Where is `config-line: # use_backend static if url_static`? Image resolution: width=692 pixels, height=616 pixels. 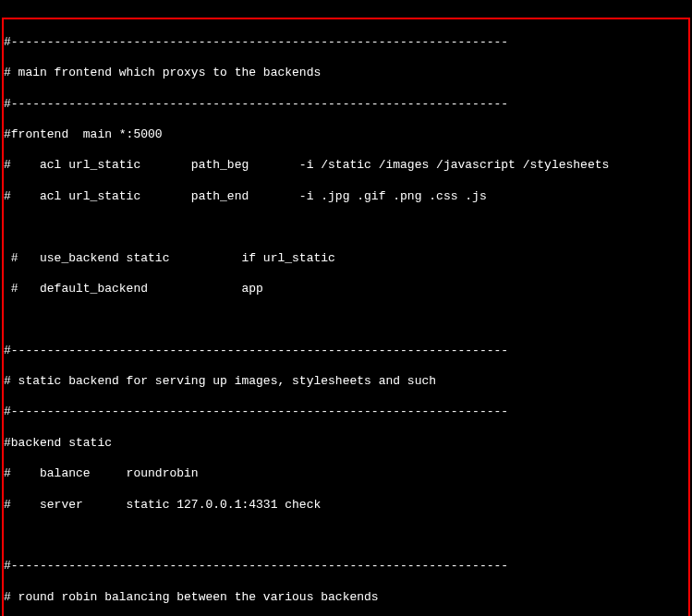
config-line: # use_backend static if url_static is located at coordinates (346, 259).